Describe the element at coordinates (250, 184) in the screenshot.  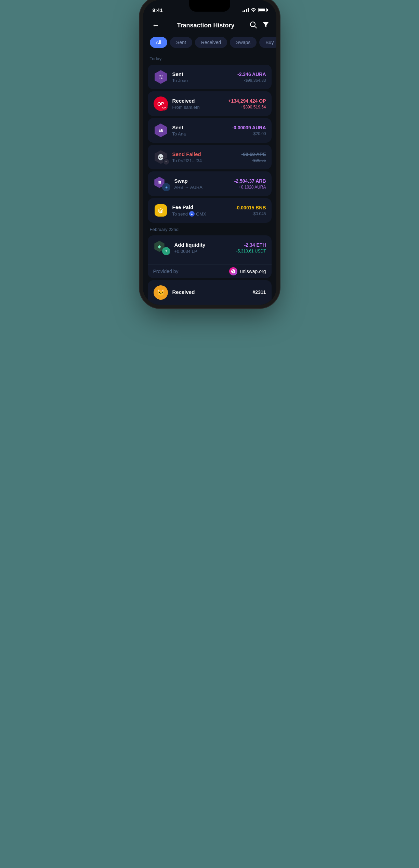
I see `tx-amounts: -2,504.37 ARB +0.1028 AURA` at that location.